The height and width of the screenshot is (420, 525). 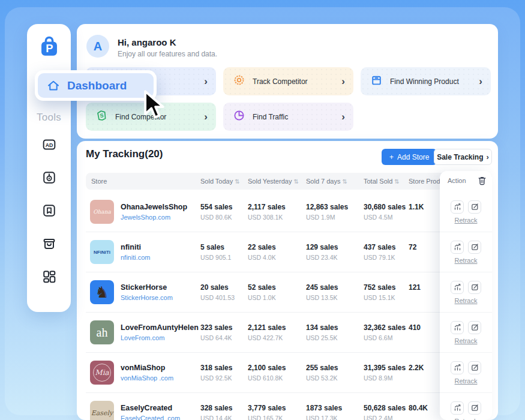 What do you see at coordinates (457, 181) in the screenshot?
I see `col-action: Action` at bounding box center [457, 181].